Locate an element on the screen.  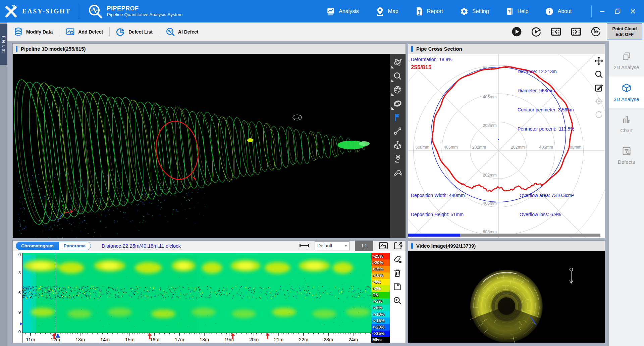
action-toolbar: Modify Data Add Defect Defect List AI De… is located at coordinates (326, 32).